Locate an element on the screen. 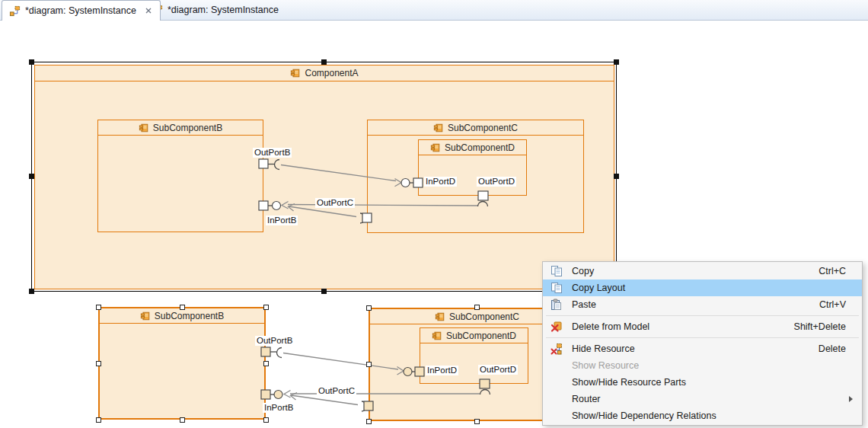 This screenshot has height=428, width=868. port-label-outportb: OutPortB is located at coordinates (273, 152).